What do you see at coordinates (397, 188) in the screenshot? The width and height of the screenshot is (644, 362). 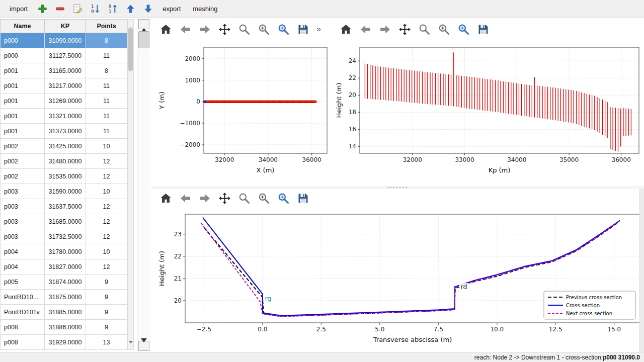 I see `splitter-handle` at bounding box center [397, 188].